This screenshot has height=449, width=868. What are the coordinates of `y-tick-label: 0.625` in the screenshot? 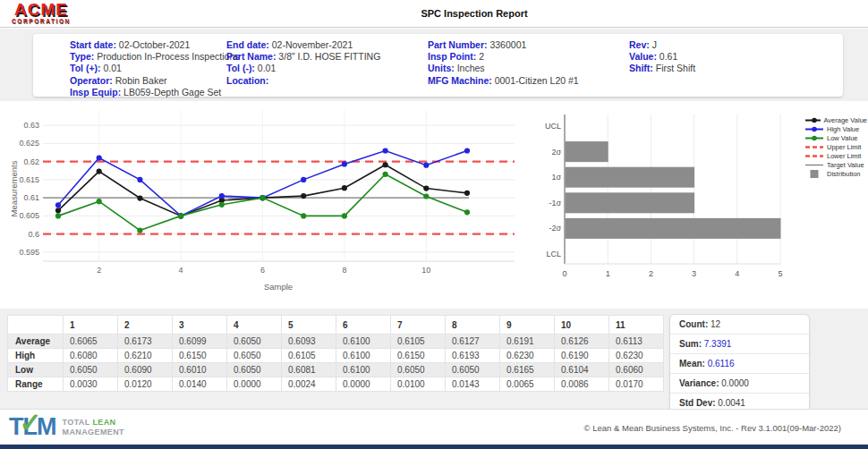 It's located at (29, 143).